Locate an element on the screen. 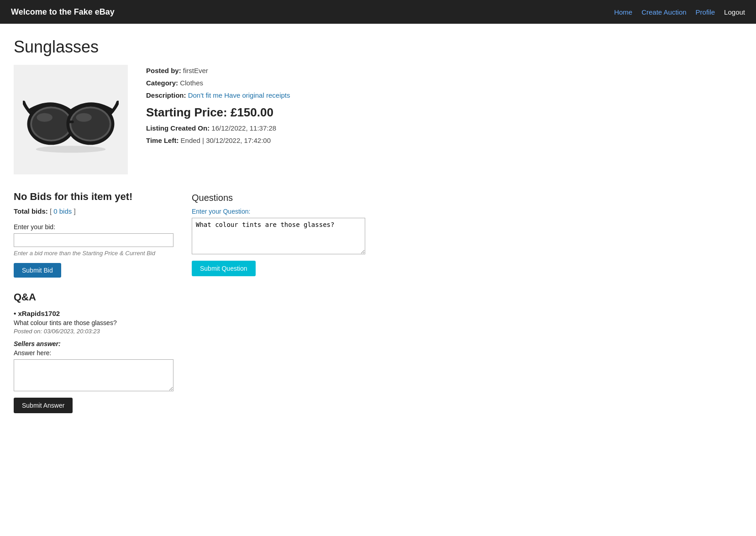 This screenshot has width=756, height=536. bracket-close: ] is located at coordinates (74, 211).